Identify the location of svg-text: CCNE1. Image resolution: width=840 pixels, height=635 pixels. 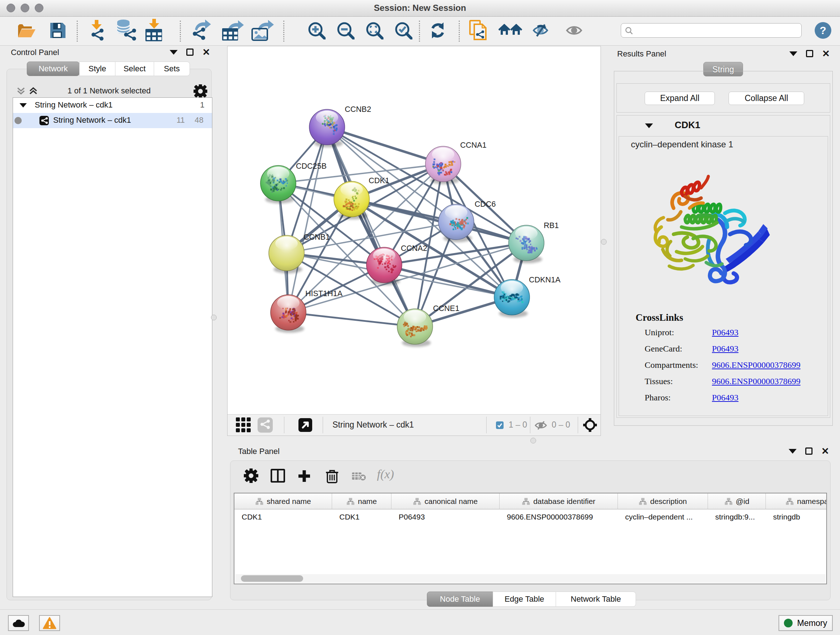
(446, 309).